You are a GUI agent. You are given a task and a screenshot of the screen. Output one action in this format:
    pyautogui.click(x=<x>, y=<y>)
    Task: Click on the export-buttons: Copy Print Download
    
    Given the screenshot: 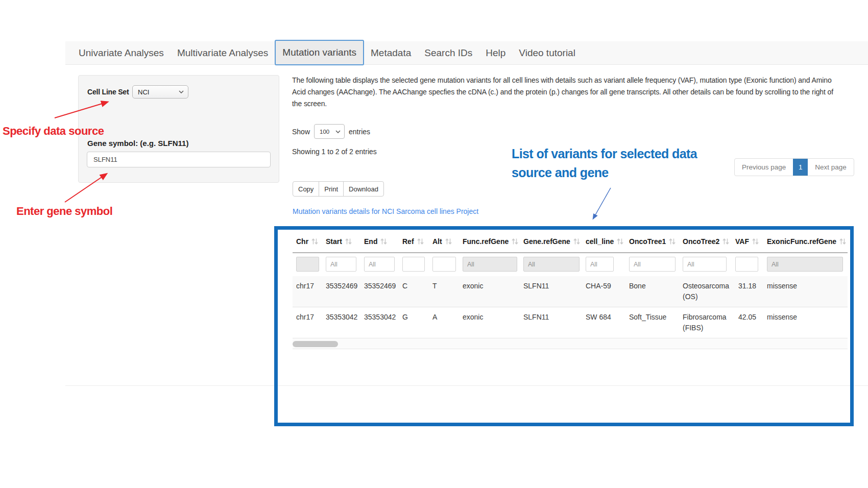 What is the action you would take?
    pyautogui.click(x=338, y=189)
    